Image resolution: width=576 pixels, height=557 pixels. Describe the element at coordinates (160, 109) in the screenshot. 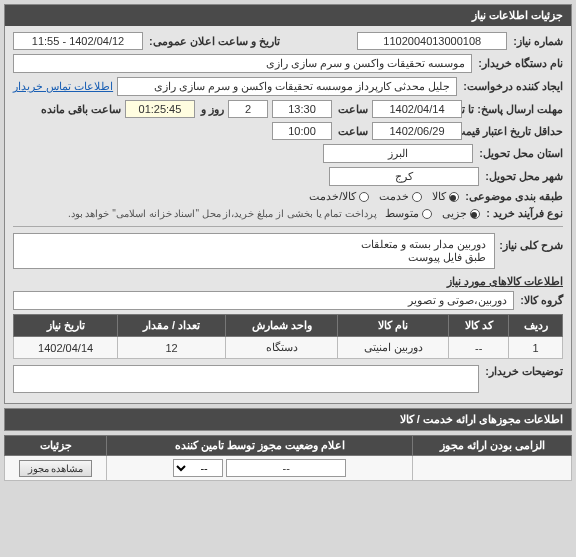

I see `remaining-time: 01:25:45` at that location.